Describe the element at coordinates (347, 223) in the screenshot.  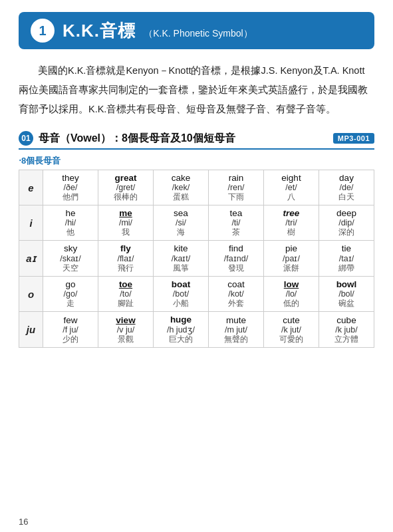
I see `word-cell: deep/dip/深的` at that location.